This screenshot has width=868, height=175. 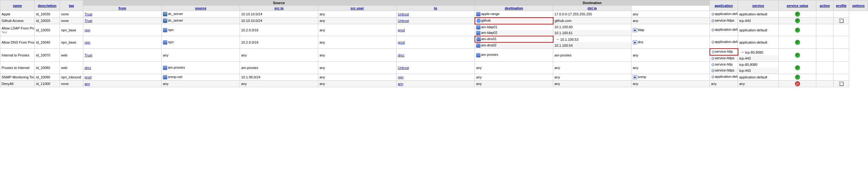 I want to click on rule-src-ip: any, so click(x=279, y=55).